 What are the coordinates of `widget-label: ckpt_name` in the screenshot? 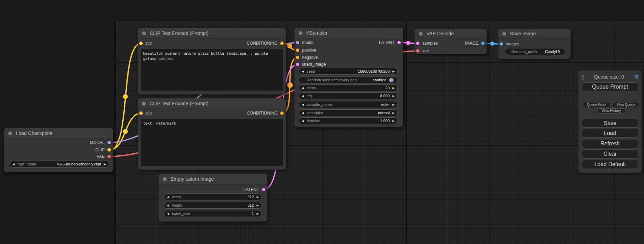 It's located at (27, 164).